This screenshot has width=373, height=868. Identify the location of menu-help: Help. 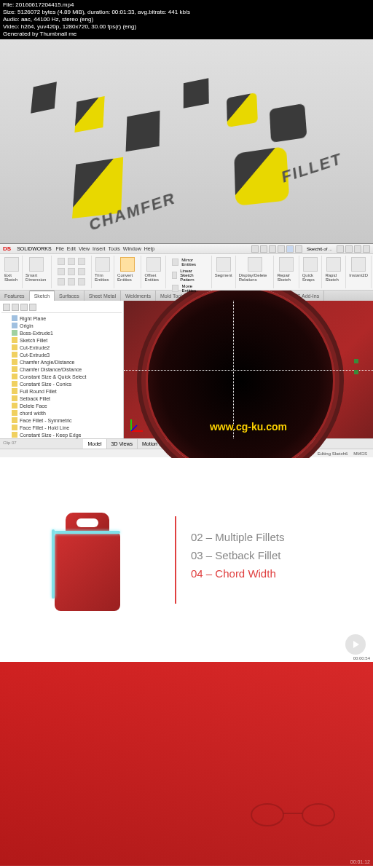
(149, 249).